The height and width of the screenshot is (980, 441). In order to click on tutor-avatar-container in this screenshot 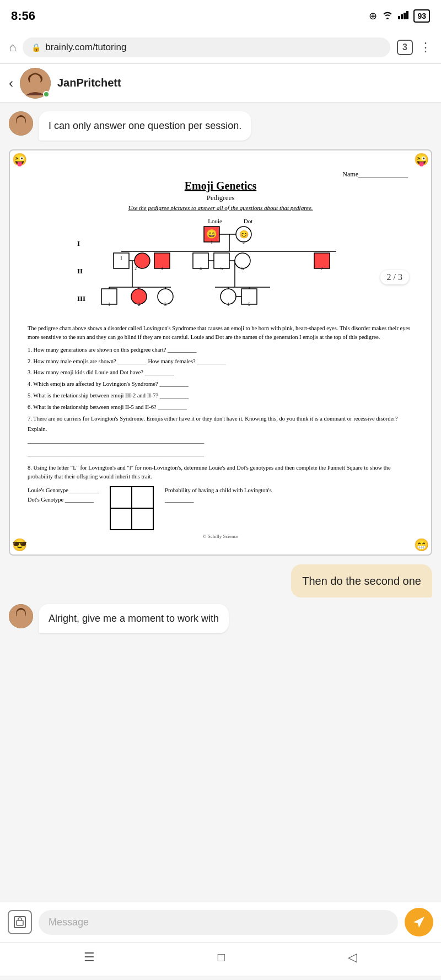, I will do `click(35, 83)`.